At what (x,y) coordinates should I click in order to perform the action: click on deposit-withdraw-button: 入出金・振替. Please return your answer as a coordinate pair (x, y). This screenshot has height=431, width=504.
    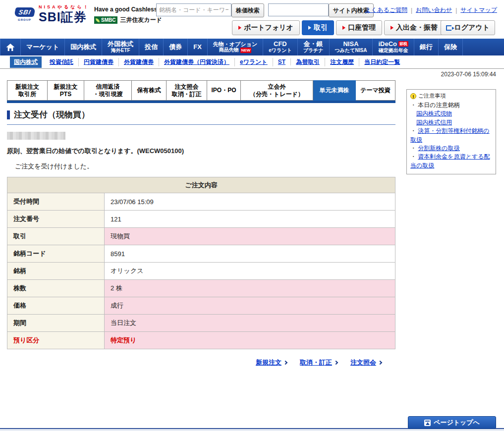
    Looking at the image, I should click on (414, 28).